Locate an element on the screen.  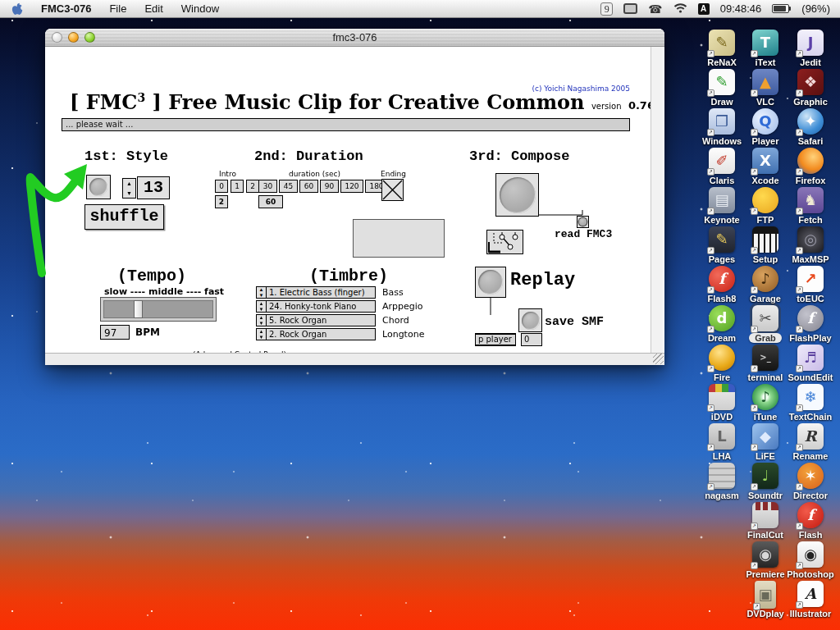
duration-option-box: 30 is located at coordinates (267, 186).